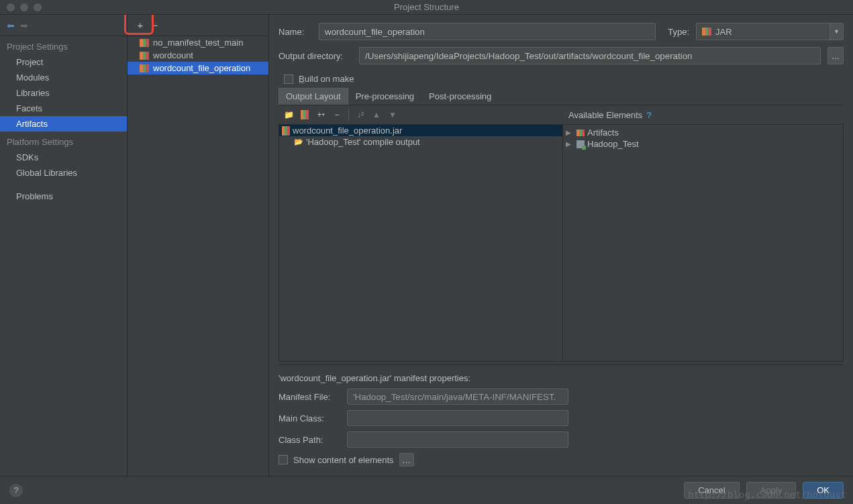 The image size is (853, 504). Describe the element at coordinates (63, 141) in the screenshot. I see `section-platform-settings: Platform Settings` at that location.